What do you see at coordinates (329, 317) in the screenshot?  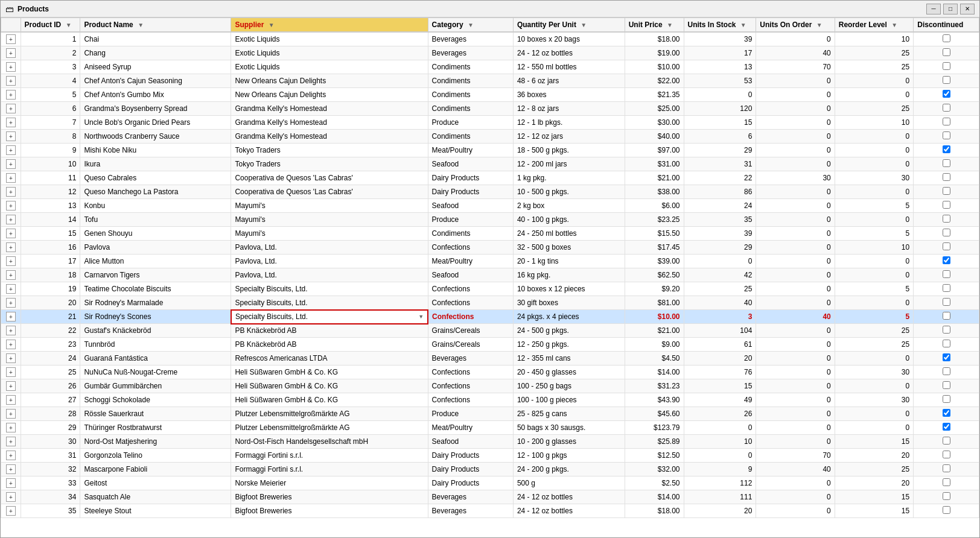 I see `supplier-cell: Specialty Biscuits, Ltd.▼` at bounding box center [329, 317].